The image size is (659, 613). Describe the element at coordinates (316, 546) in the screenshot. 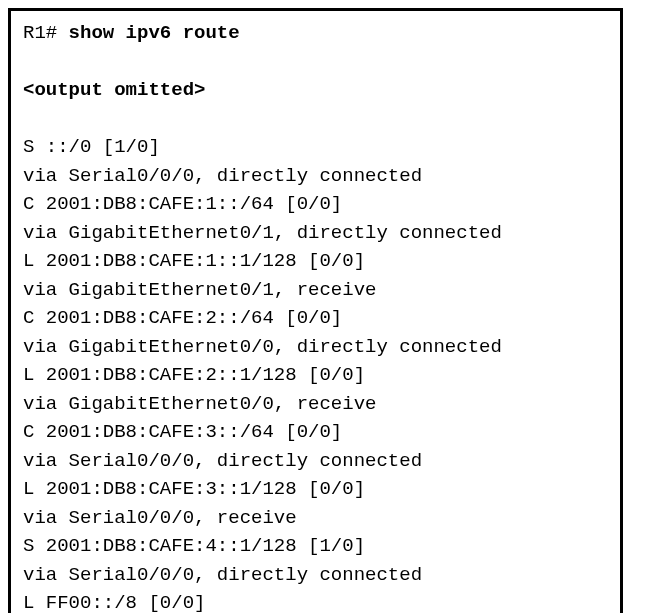

I see `route-line: S 2001:DB8:CAFE:4::1/128 [1/0]` at that location.